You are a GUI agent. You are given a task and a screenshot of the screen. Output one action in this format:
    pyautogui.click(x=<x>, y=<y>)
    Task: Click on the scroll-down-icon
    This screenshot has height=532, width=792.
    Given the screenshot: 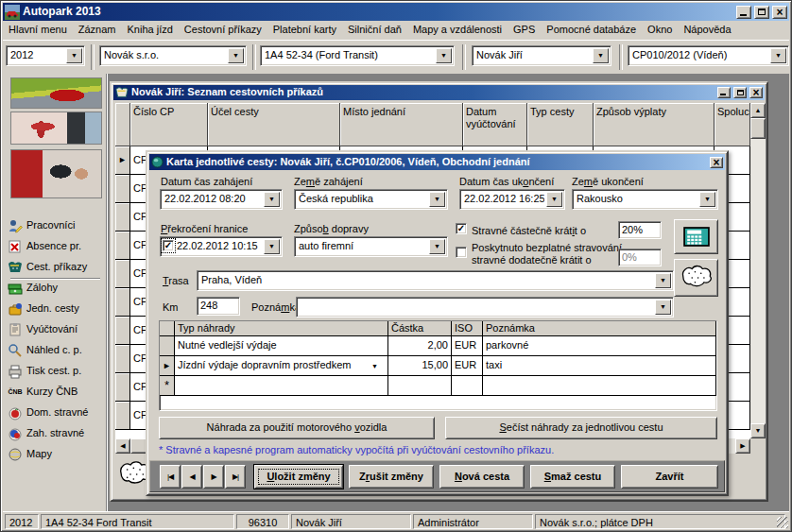 What is the action you would take?
    pyautogui.click(x=758, y=431)
    